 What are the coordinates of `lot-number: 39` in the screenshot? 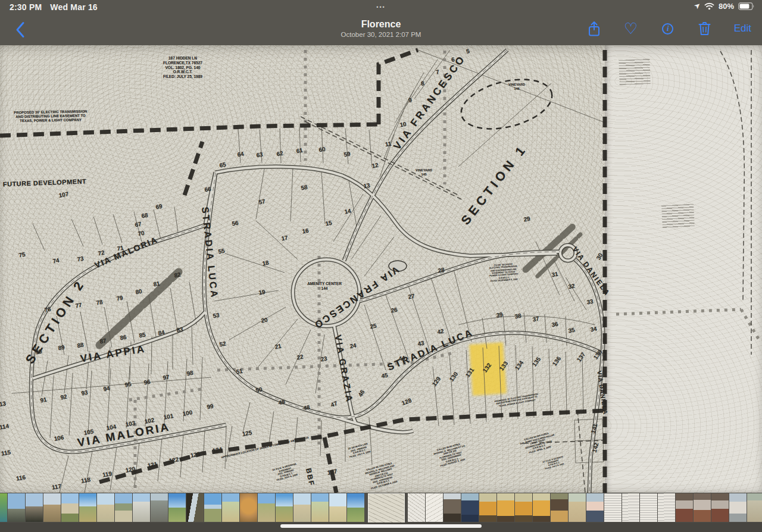 It's located at (500, 315).